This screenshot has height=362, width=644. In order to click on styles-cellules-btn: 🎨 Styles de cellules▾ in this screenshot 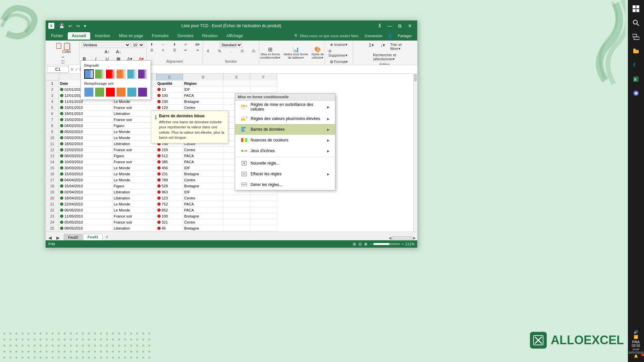, I will do `click(317, 53)`.